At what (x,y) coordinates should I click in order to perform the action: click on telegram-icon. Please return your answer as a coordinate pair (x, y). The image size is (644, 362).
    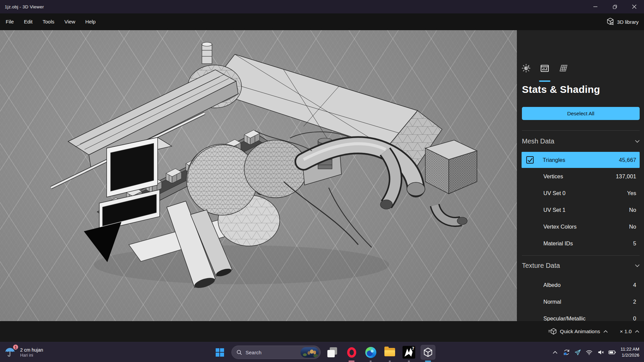
    Looking at the image, I should click on (578, 352).